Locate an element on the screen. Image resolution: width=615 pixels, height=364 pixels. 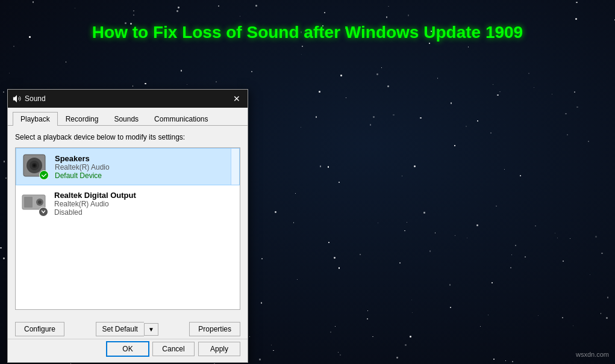
default-badge is located at coordinates (44, 175).